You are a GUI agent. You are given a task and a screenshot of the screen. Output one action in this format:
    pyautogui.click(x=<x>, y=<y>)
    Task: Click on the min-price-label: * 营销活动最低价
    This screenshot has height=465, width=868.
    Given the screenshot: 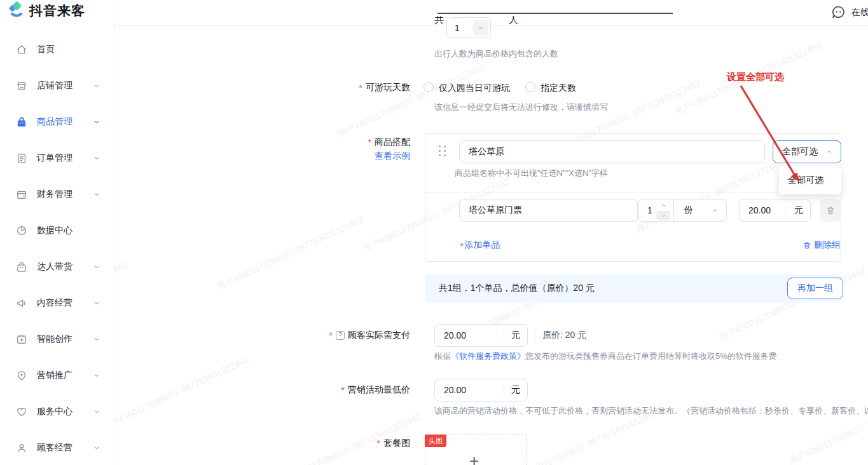 What is the action you would take?
    pyautogui.click(x=376, y=390)
    